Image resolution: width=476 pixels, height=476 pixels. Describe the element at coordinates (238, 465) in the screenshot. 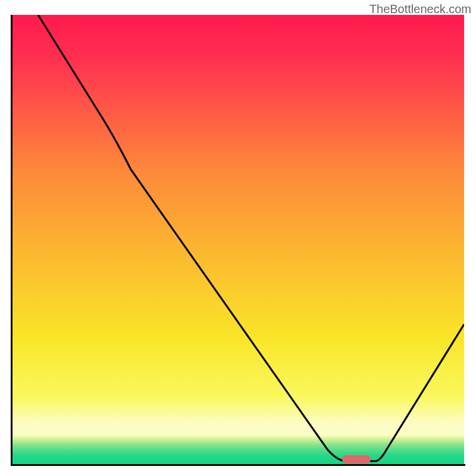

I see `x-axis` at that location.